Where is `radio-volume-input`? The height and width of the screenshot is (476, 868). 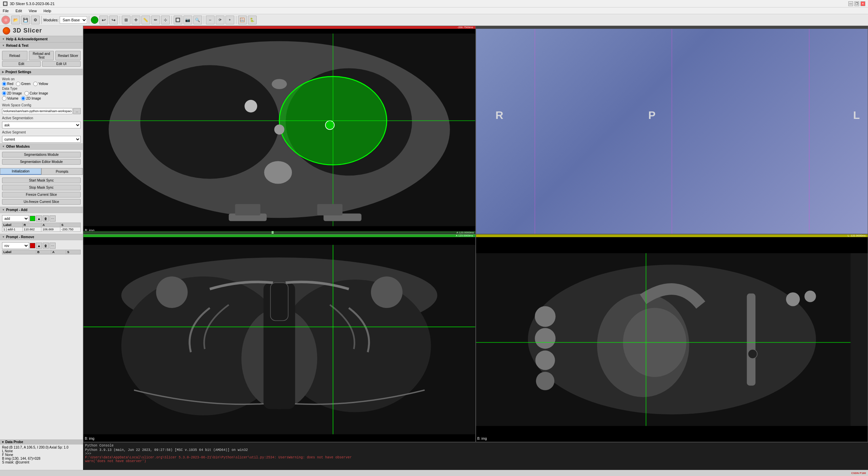
radio-volume-input is located at coordinates (4, 98).